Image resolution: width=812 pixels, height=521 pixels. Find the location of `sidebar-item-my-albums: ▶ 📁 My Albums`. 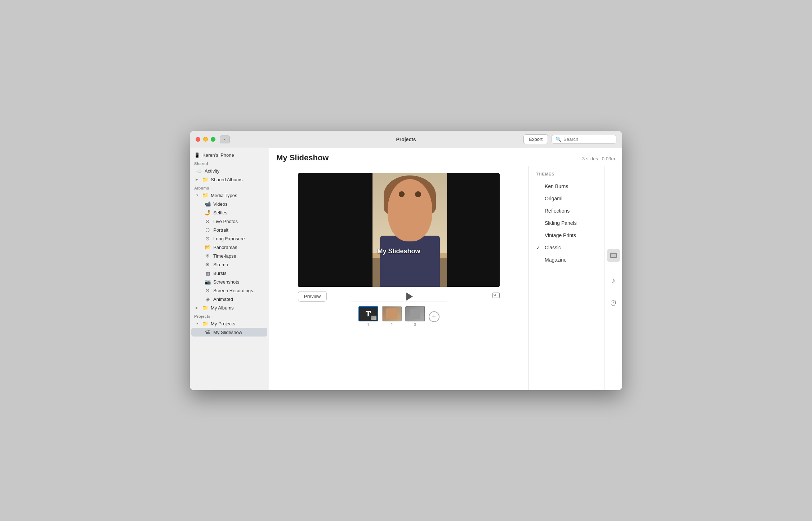

sidebar-item-my-albums: ▶ 📁 My Albums is located at coordinates (229, 308).